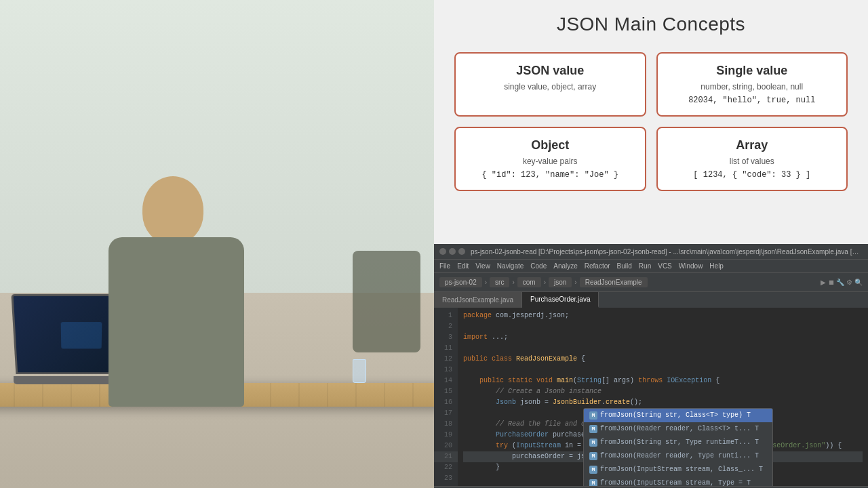  I want to click on ac-item-1: M fromJson(String str, Class<T> type) T, so click(678, 415).